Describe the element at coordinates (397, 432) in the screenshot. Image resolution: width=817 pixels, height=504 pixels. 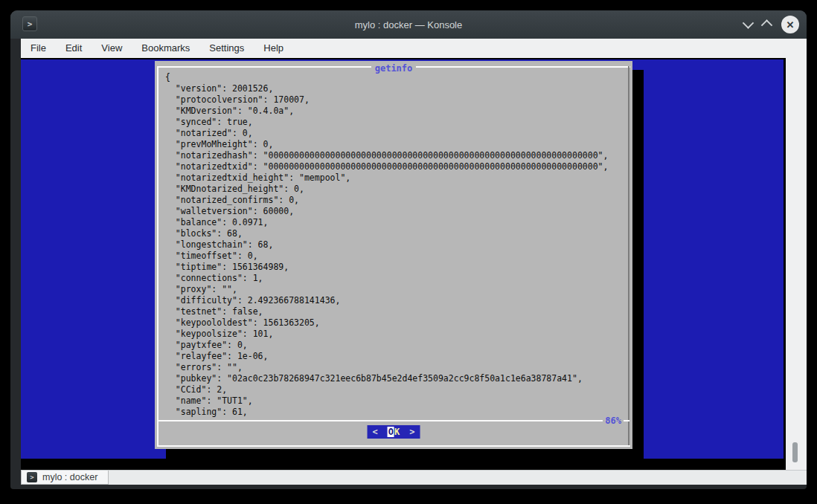
I see `ok-button-label: K` at that location.